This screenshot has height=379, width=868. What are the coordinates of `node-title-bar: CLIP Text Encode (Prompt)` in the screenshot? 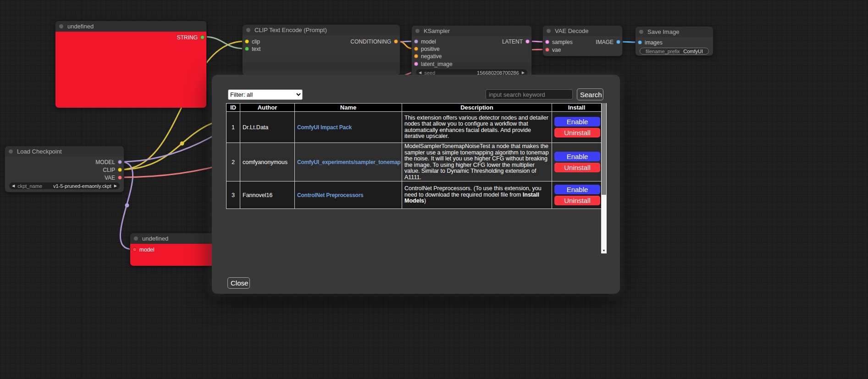 It's located at (321, 30).